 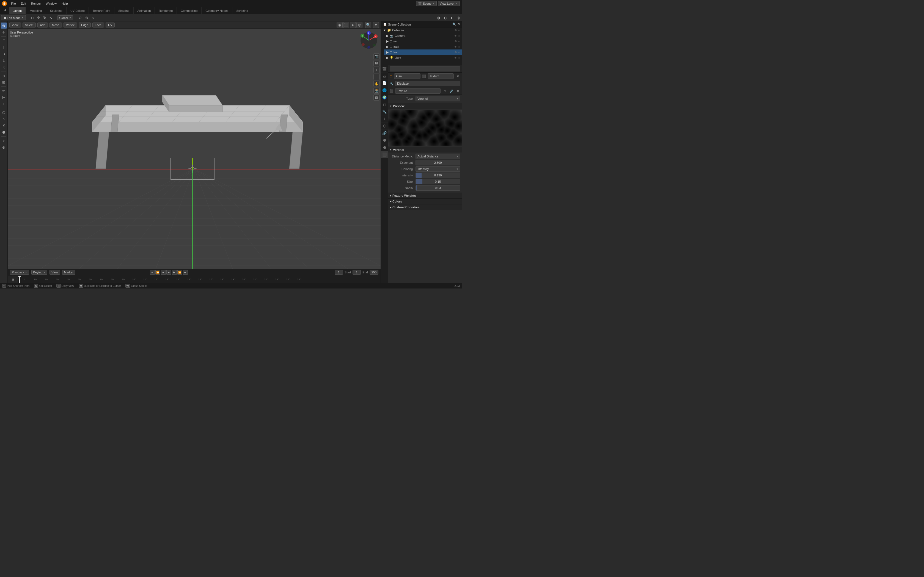 I want to click on texture-type-unlink: ✕, so click(x=458, y=91).